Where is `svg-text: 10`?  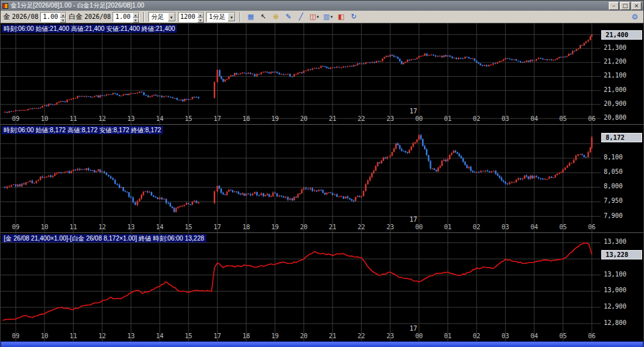 svg-text: 10 is located at coordinates (45, 227).